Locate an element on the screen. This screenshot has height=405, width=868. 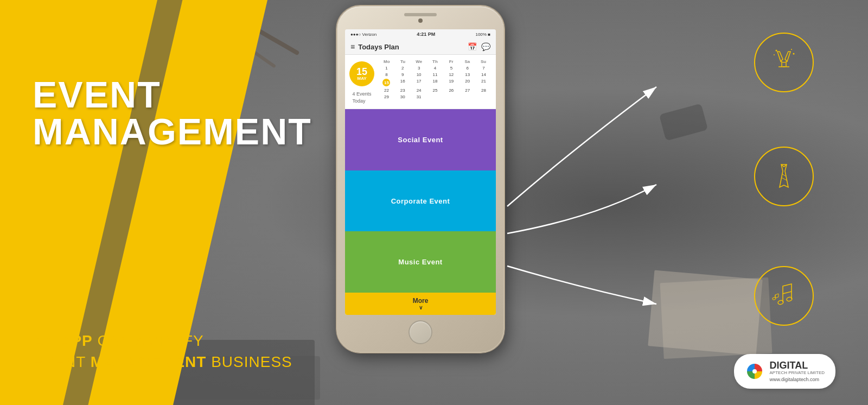
brand-subtitle: APTECH PRIVATE LIMITED is located at coordinates (797, 373).